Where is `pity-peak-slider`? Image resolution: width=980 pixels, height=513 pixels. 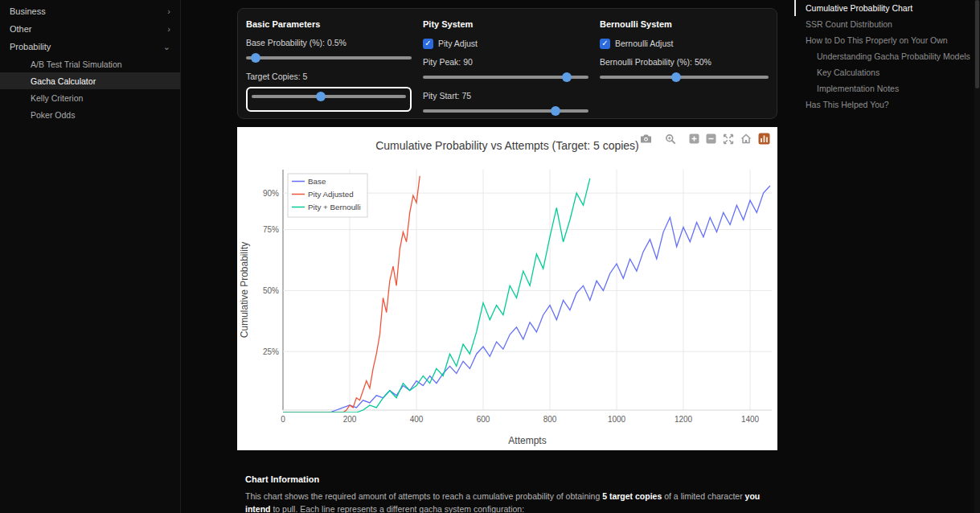
pity-peak-slider is located at coordinates (506, 77).